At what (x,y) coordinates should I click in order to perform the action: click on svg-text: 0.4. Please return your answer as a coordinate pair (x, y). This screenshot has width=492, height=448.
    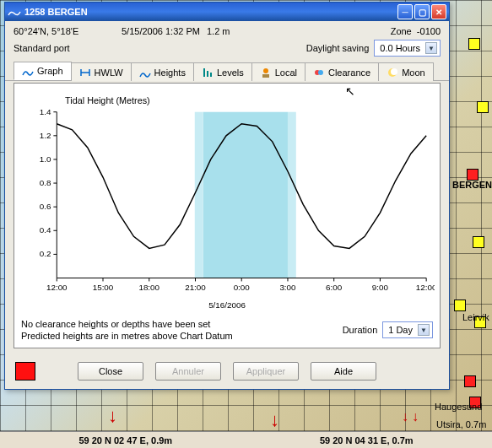
    Looking at the image, I should click on (46, 229).